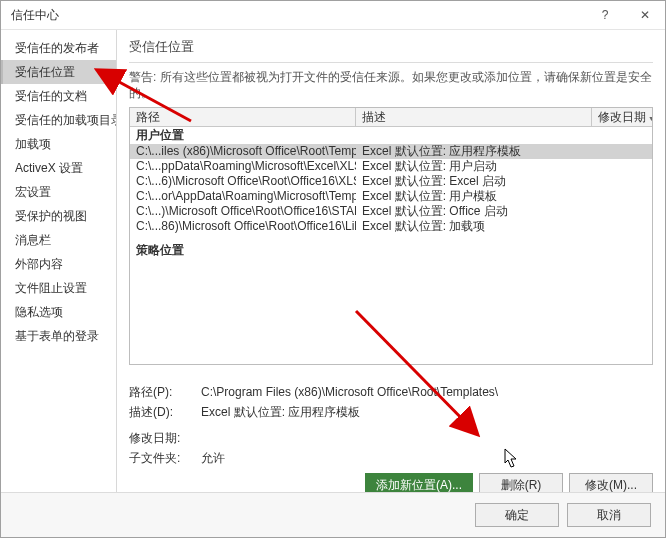  What do you see at coordinates (474, 117) in the screenshot?
I see `column-header-desc: 描述` at bounding box center [474, 117].